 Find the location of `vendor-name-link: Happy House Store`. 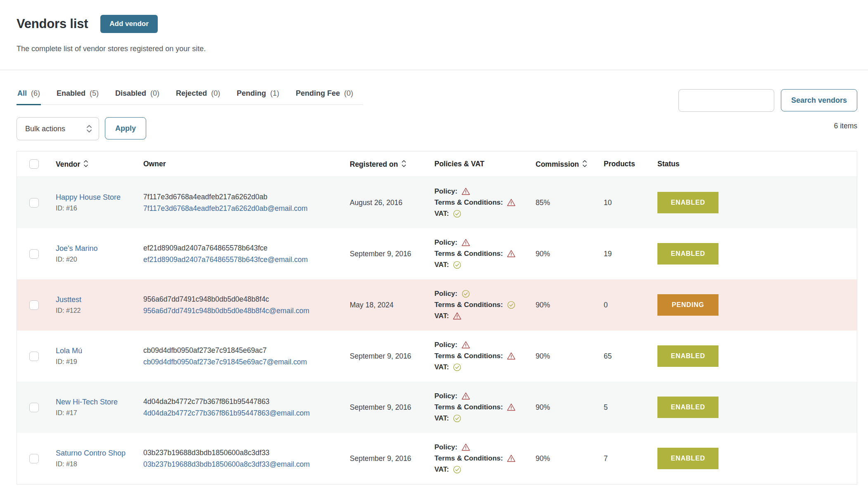

vendor-name-link: Happy House Store is located at coordinates (91, 197).